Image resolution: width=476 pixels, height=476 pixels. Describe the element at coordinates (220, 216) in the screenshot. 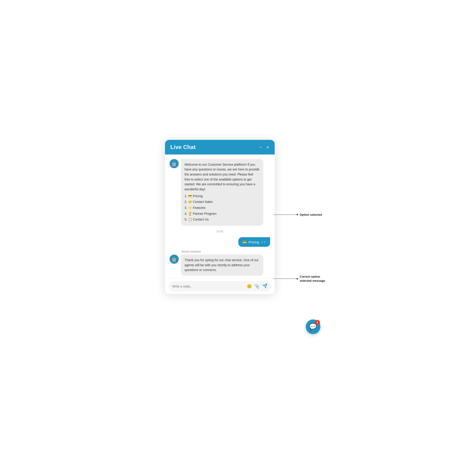

I see `messages-area: 🤖 Welcome to our Customer Service platfo…` at that location.